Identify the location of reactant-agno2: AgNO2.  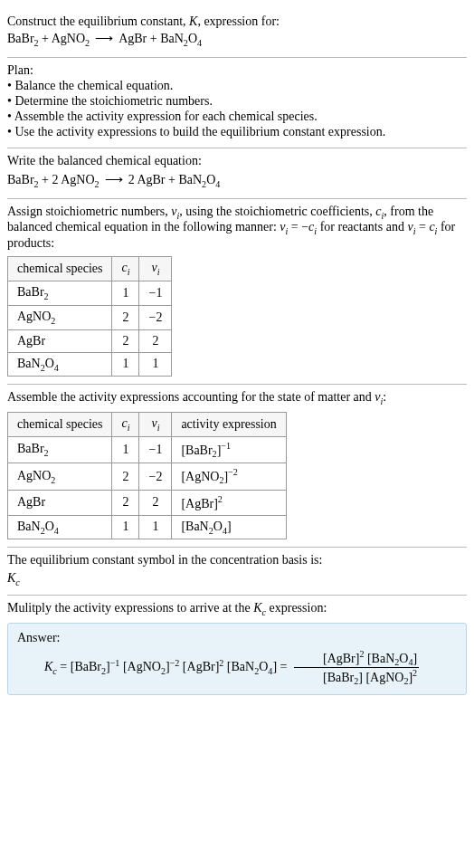
(71, 38).